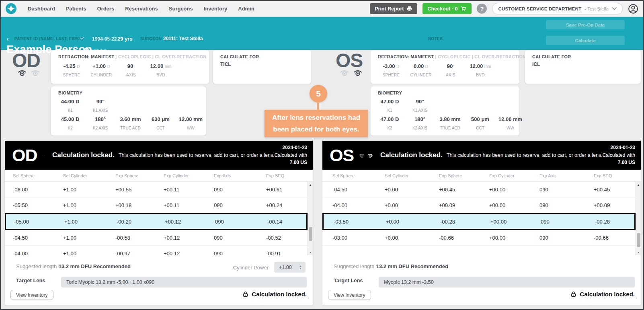 The height and width of the screenshot is (310, 644). I want to click on bvd-label: BVD, so click(480, 75).